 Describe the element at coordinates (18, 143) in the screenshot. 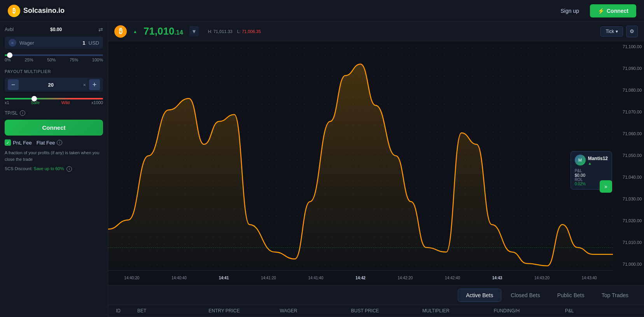

I see `pnl-fee-checkbox: ✓ PnL Fee` at that location.